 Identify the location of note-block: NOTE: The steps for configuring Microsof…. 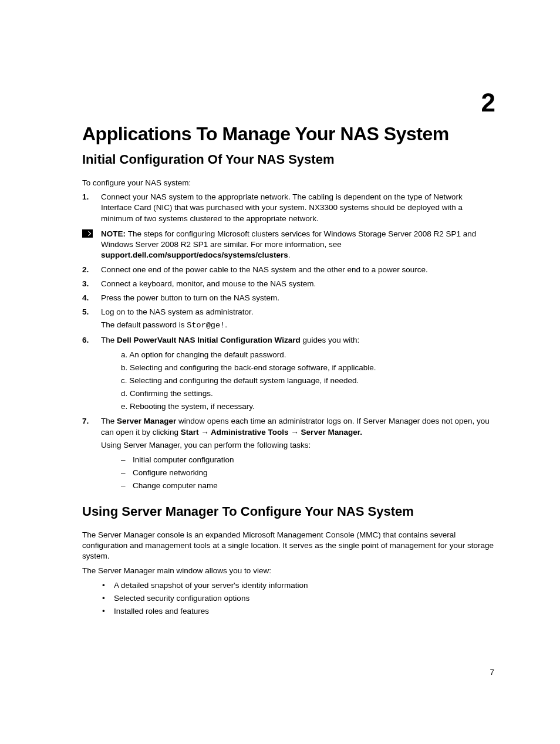
(289, 245).